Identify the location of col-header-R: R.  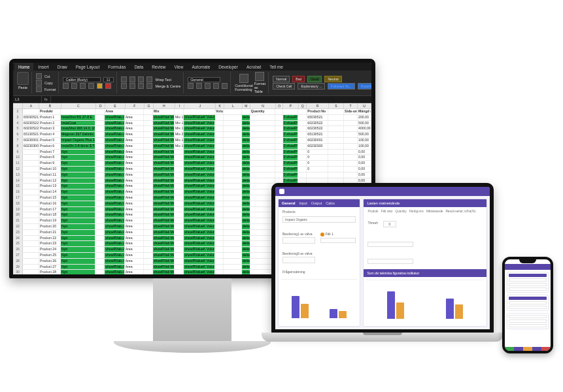
(318, 106).